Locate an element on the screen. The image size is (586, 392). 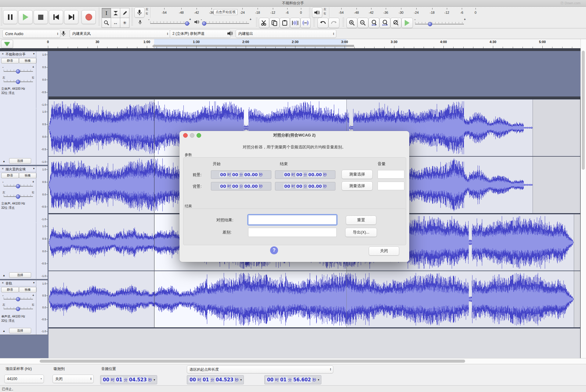
zoom-in-button is located at coordinates (352, 23).